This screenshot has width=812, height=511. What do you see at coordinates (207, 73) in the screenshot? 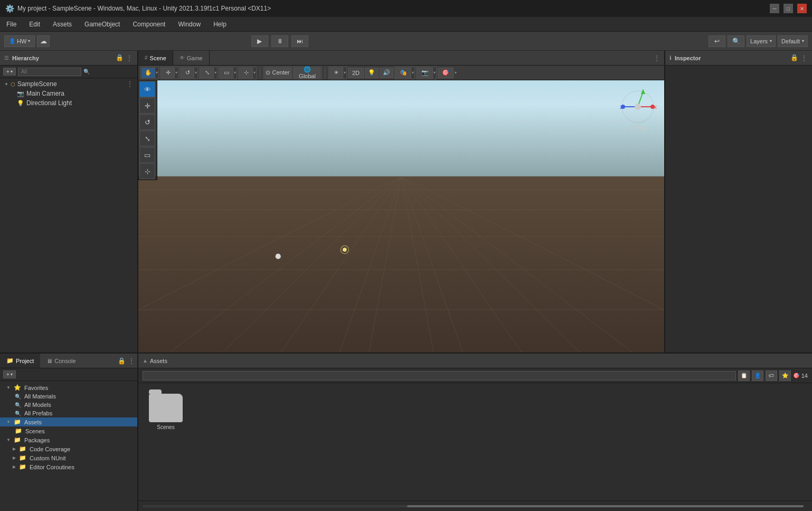
I see `scale-tool-button: ⤡` at bounding box center [207, 73].